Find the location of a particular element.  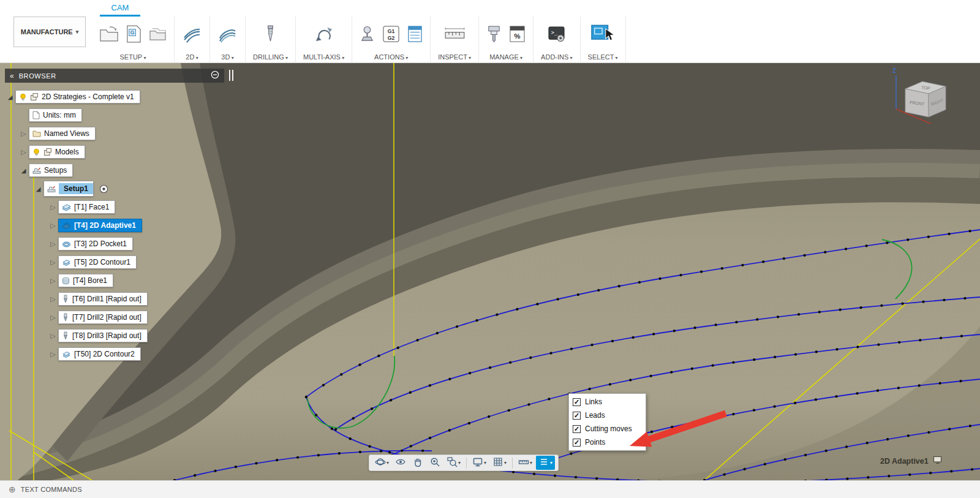

screen-icon is located at coordinates (938, 461).